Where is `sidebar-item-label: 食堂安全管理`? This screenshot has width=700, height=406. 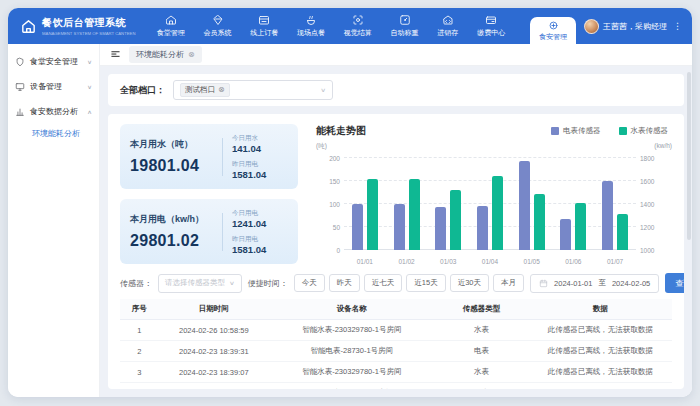 sidebar-item-label: 食堂安全管理 is located at coordinates (54, 62).